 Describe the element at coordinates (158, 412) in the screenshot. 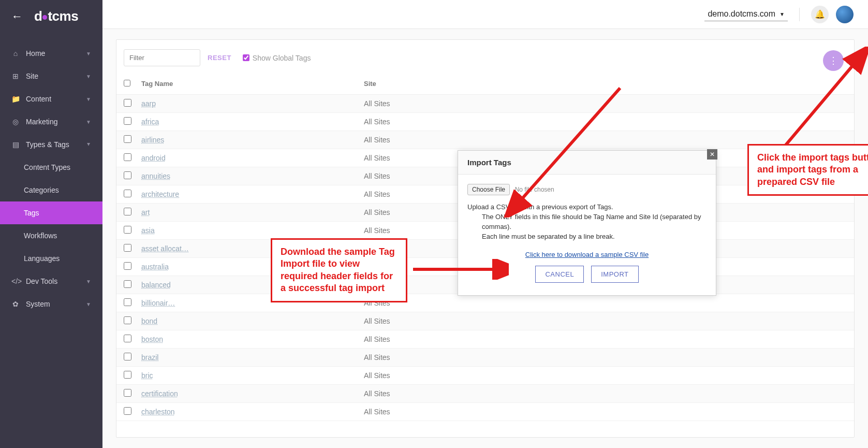

I see `tag-link: charleston` at that location.